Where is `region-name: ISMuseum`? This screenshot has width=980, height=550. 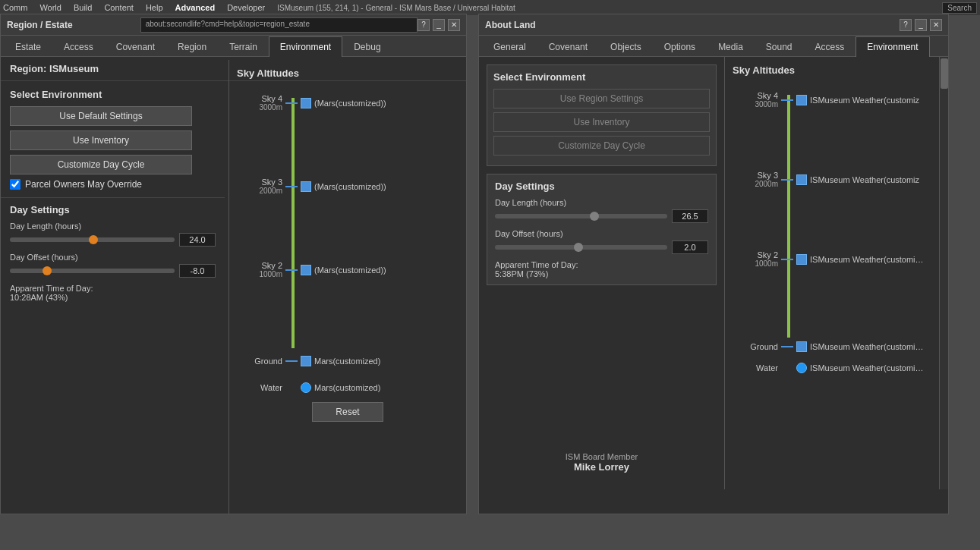 region-name: ISMuseum is located at coordinates (74, 68).